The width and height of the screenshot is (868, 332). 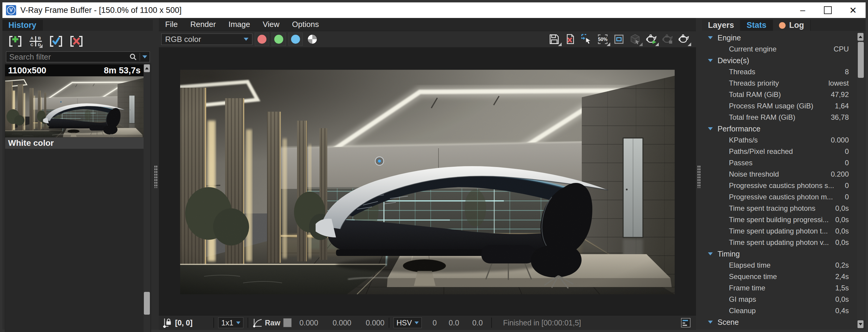 What do you see at coordinates (668, 39) in the screenshot?
I see `render-stop-button-disabled` at bounding box center [668, 39].